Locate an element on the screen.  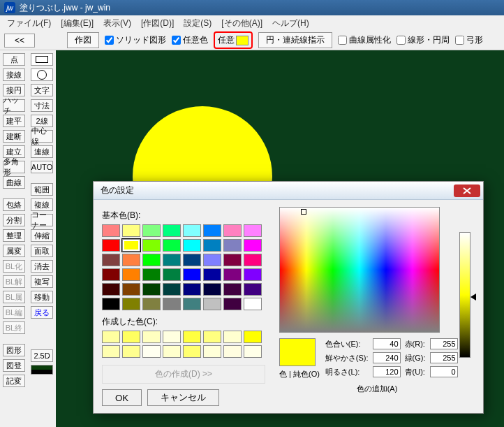
draw-button: 作図 is located at coordinates (83, 41).